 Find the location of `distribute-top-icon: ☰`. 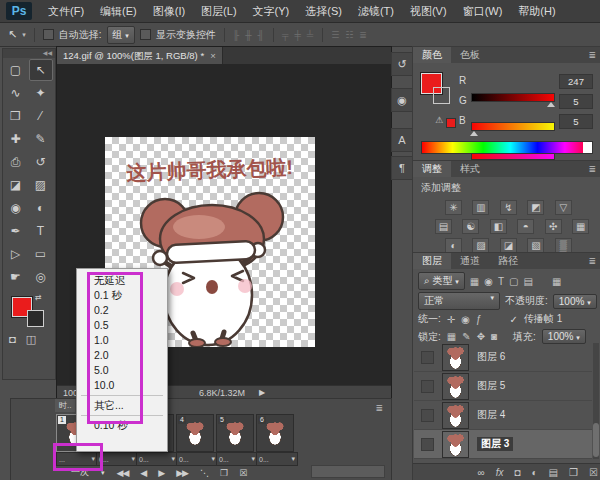

distribute-top-icon: ☰ is located at coordinates (336, 35).